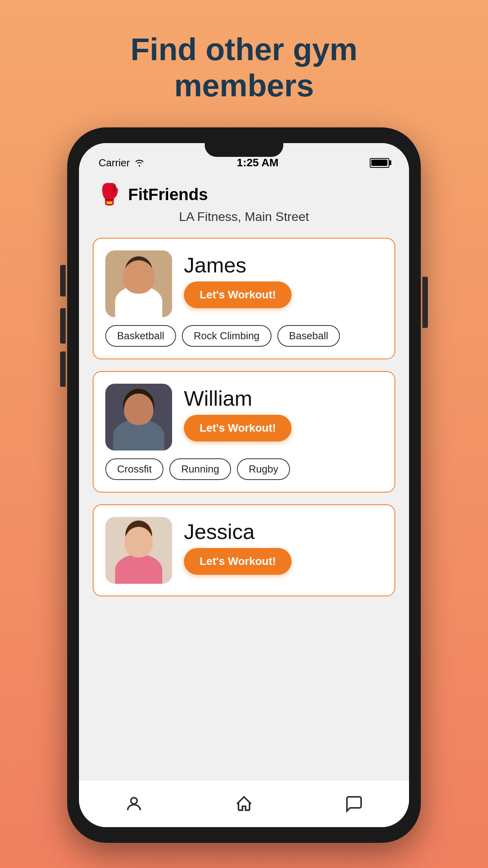 This screenshot has height=868, width=488. Describe the element at coordinates (139, 163) in the screenshot. I see `wifi-icon` at that location.